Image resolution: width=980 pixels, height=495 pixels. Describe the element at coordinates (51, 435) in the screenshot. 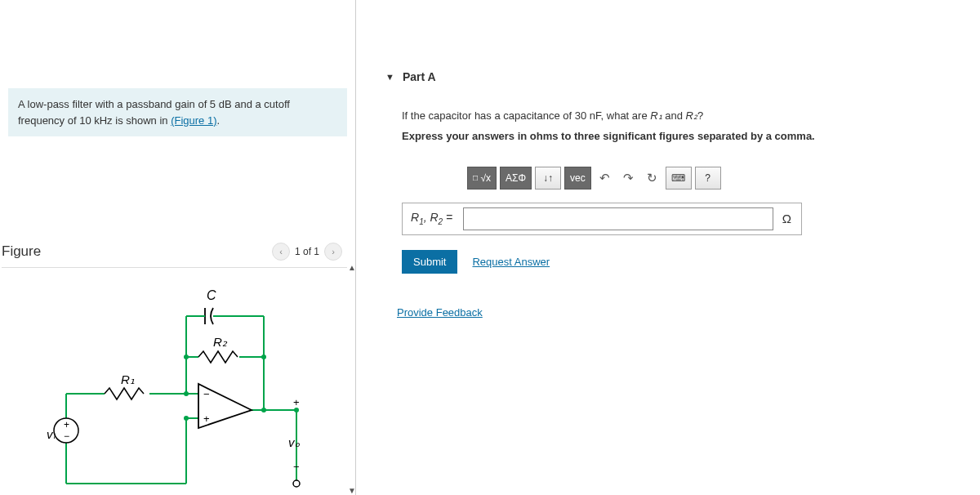

I see `label-vi: vᵢ` at that location.